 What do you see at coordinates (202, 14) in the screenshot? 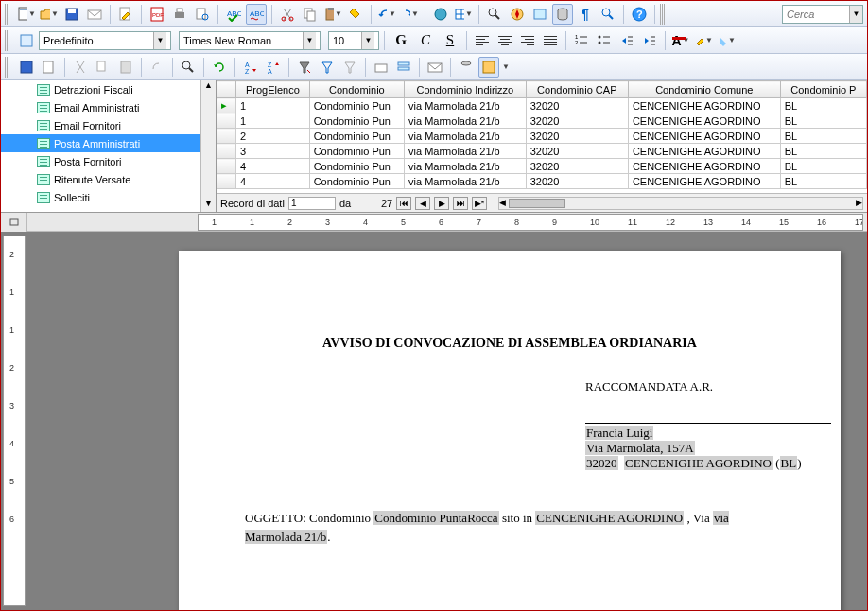
I see `preview-button` at bounding box center [202, 14].